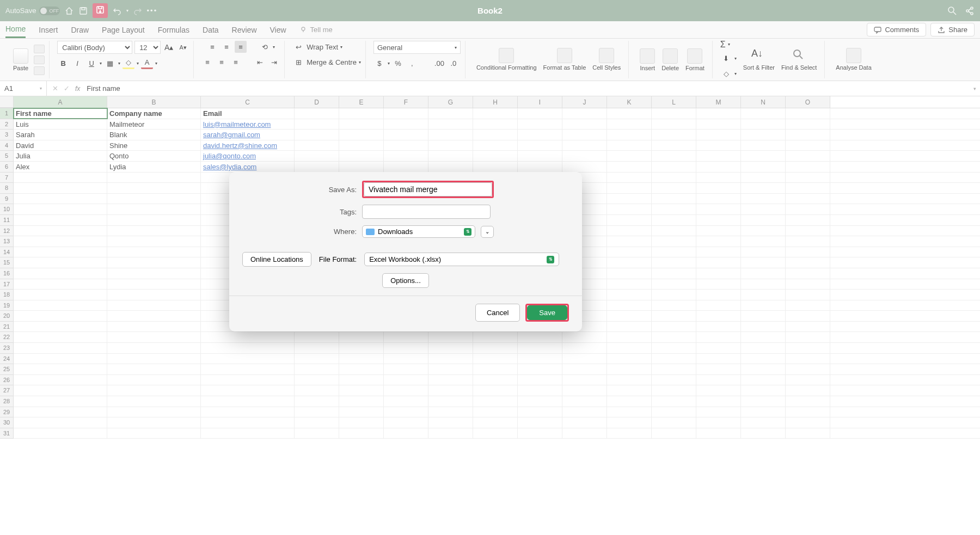 This screenshot has width=980, height=535. I want to click on format-cells-button: Format, so click(695, 60).